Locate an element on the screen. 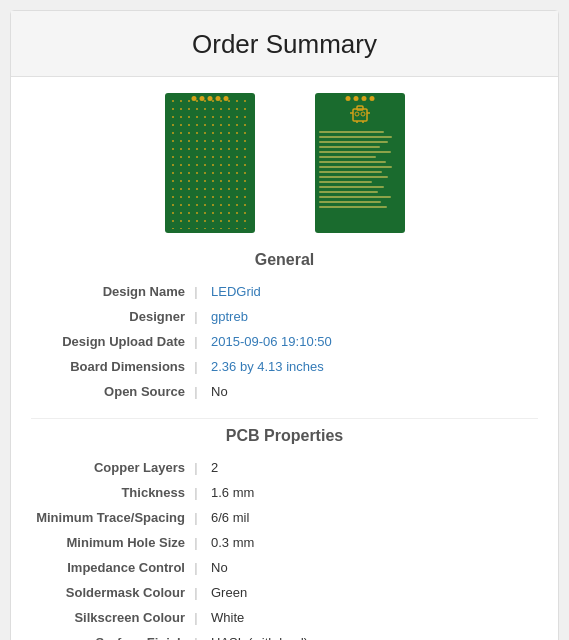 The width and height of the screenshot is (569, 640). thickness-value: 1.6 mm is located at coordinates (380, 492).